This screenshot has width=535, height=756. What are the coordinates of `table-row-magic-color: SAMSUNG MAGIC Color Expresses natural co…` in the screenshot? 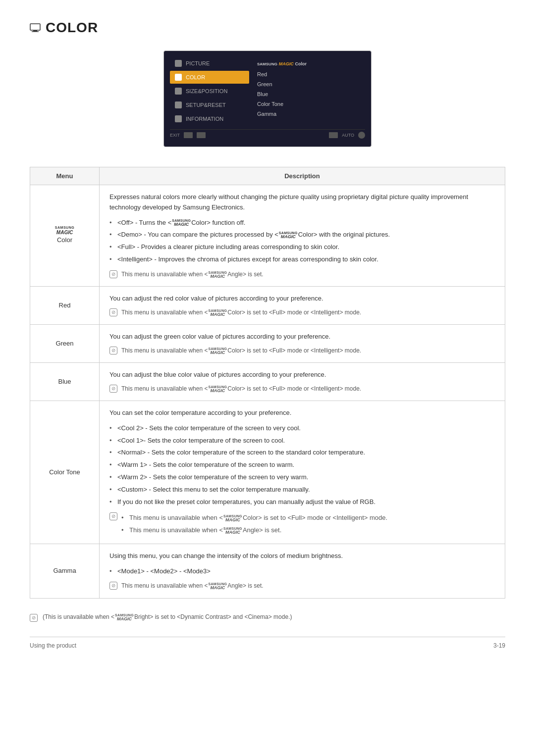 It's located at (268, 236).